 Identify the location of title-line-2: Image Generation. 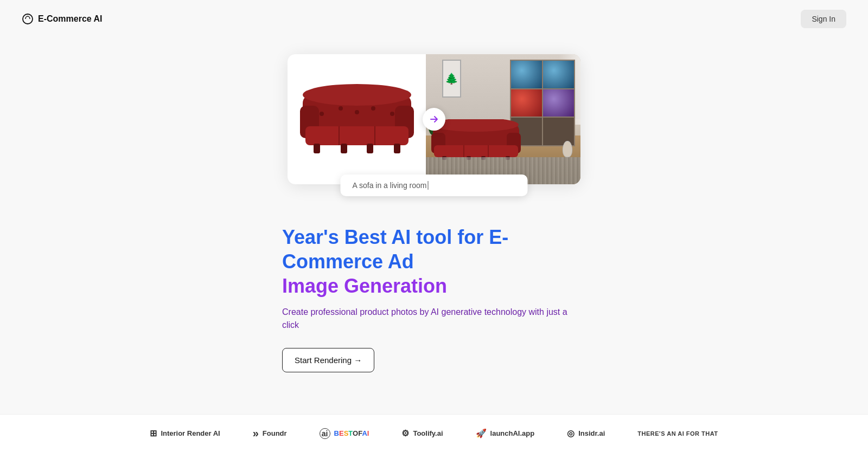
(365, 286).